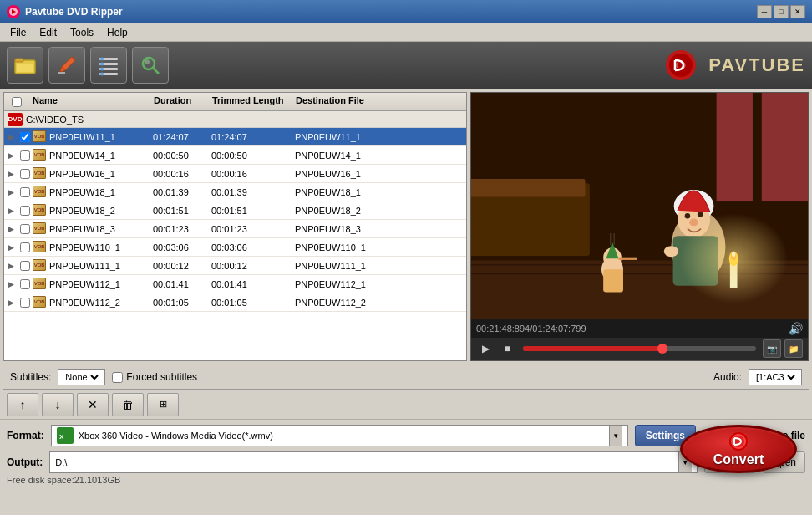 The image size is (812, 515). Describe the element at coordinates (775, 377) in the screenshot. I see `audio-select: [1:AC3` at that location.